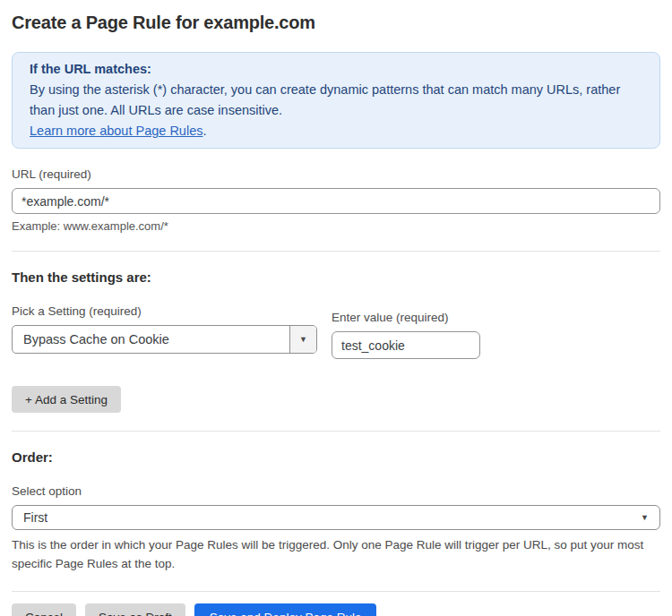  What do you see at coordinates (165, 331) in the screenshot?
I see `setting-picker-column: Pick a Setting (required) Bypass Cache o…` at bounding box center [165, 331].